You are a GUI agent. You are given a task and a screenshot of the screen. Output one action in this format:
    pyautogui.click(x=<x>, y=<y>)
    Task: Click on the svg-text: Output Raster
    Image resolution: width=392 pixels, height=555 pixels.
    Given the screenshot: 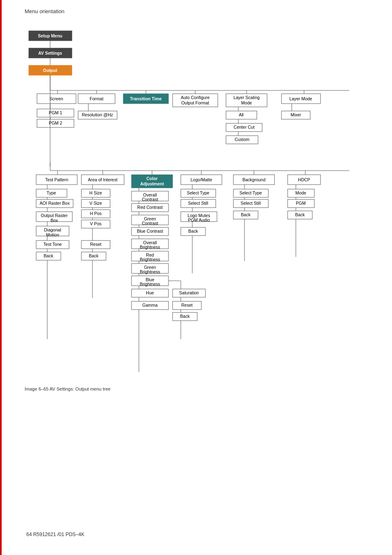 What is the action you would take?
    pyautogui.click(x=54, y=215)
    